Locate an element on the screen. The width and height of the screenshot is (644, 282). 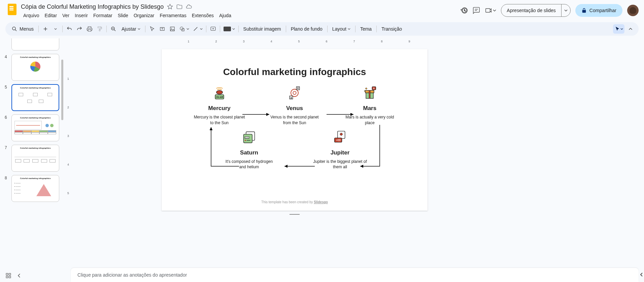
info-row-top: ON AIR Mercury Mercury is the closest pl… is located at coordinates (295, 102).